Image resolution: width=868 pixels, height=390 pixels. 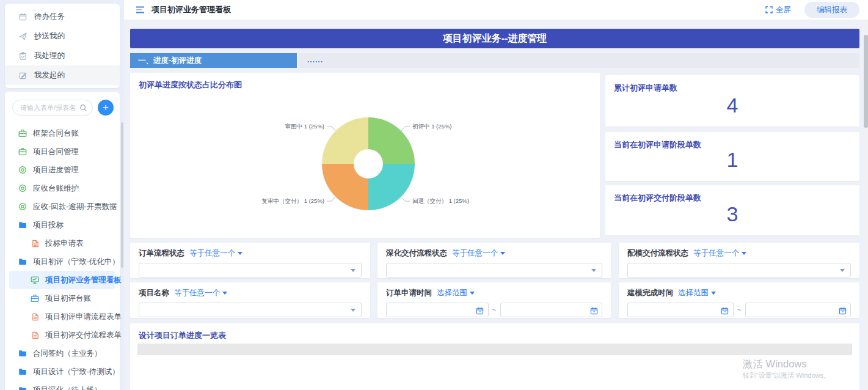 What do you see at coordinates (368, 164) in the screenshot?
I see `donut-chart` at bounding box center [368, 164].